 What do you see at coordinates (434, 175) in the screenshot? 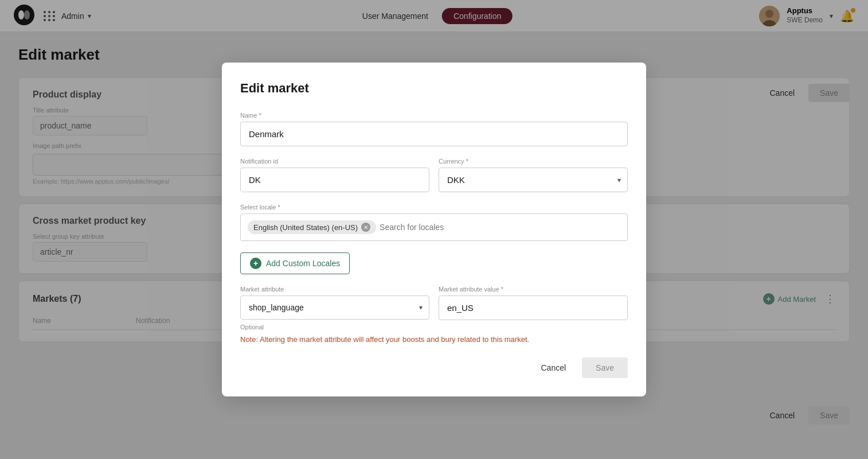
I see `modal-notif-currency-row: Notification id Currency * DKK EUR USD G…` at bounding box center [434, 175].